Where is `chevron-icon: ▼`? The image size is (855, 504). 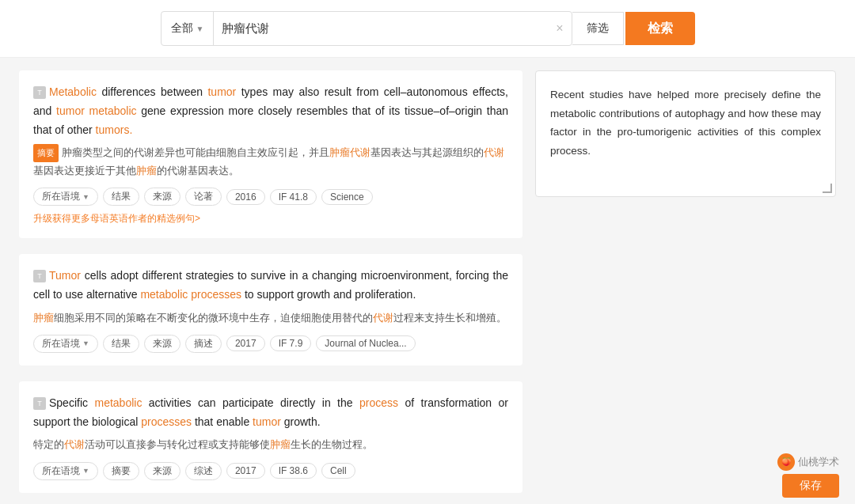 chevron-icon: ▼ is located at coordinates (86, 197).